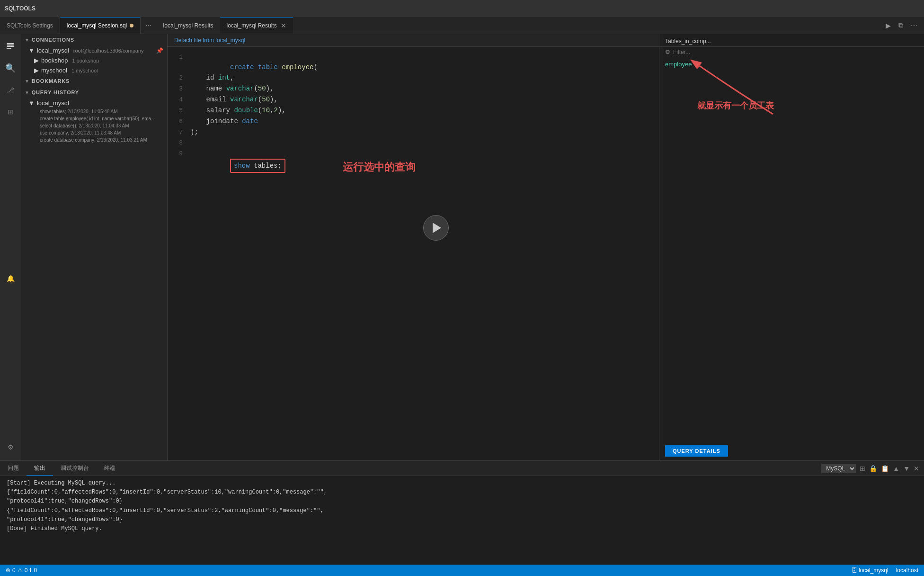 This screenshot has width=924, height=576. What do you see at coordinates (791, 64) in the screenshot?
I see `result-item-employee: employee` at bounding box center [791, 64].